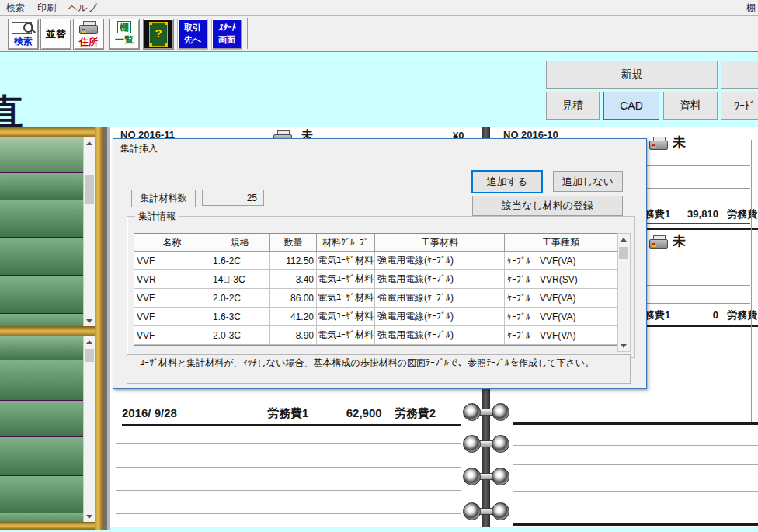 The image size is (758, 532). I want to click on header-material: 工事材料, so click(440, 242).